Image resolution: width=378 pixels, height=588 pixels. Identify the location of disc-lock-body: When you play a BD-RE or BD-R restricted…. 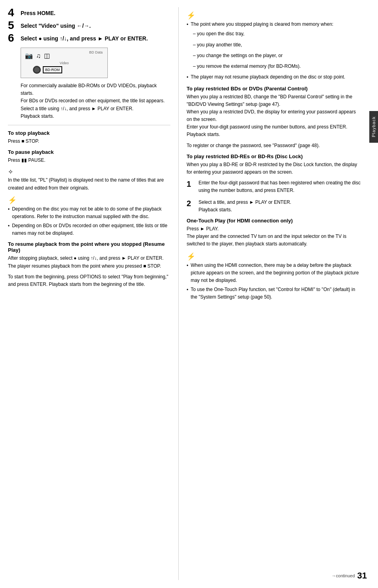
(274, 169).